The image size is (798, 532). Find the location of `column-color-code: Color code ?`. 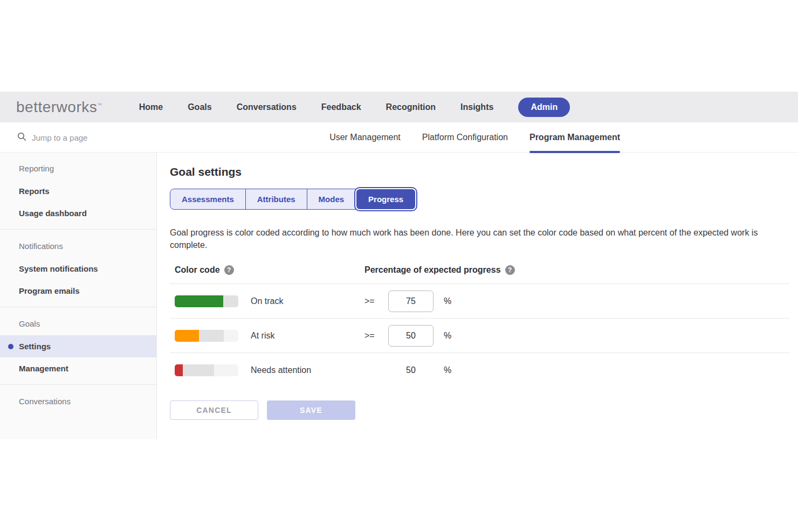

column-color-code: Color code ? is located at coordinates (270, 270).